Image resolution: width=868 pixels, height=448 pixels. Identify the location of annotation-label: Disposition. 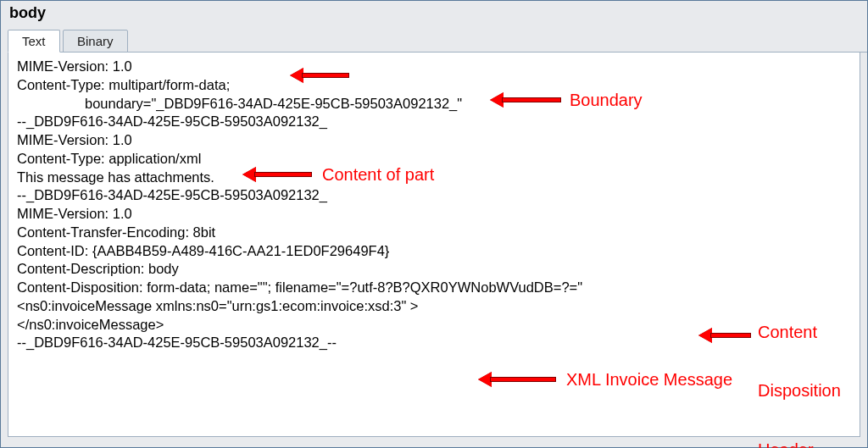
(799, 390).